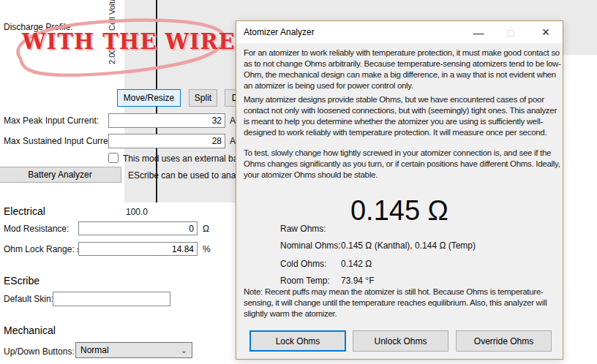 This screenshot has width=597, height=364. I want to click on minimize-button: —, so click(478, 32).